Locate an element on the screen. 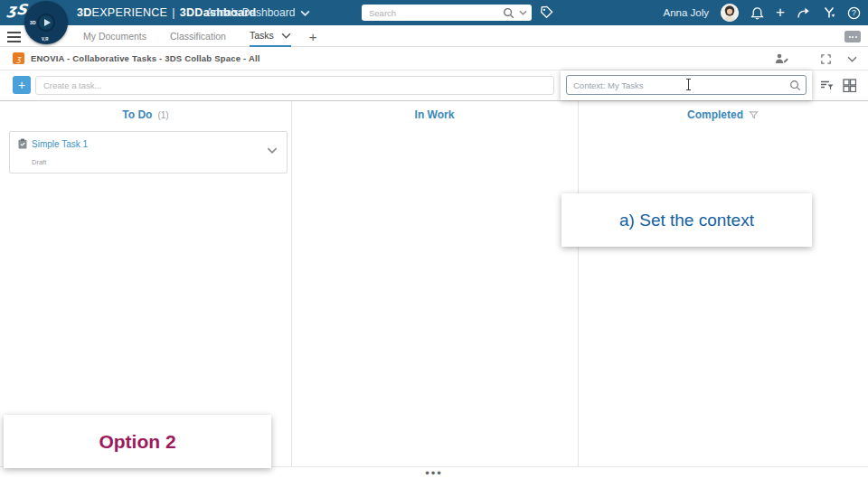 The image size is (868, 488). text-cursor-icon is located at coordinates (689, 85).